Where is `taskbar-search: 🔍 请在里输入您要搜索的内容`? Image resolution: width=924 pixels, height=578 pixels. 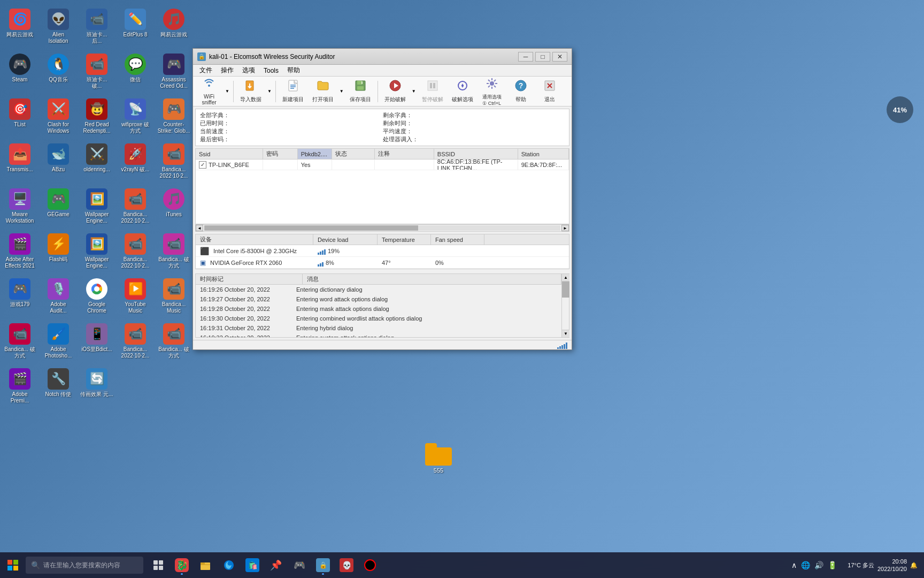
taskbar-search: 🔍 请在里输入您要搜索的内容 is located at coordinates (84, 565).